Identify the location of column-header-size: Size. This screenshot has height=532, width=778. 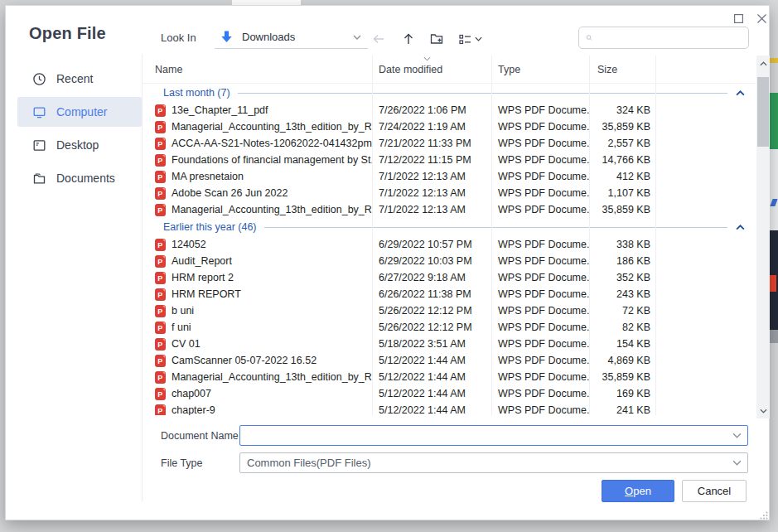
(622, 70).